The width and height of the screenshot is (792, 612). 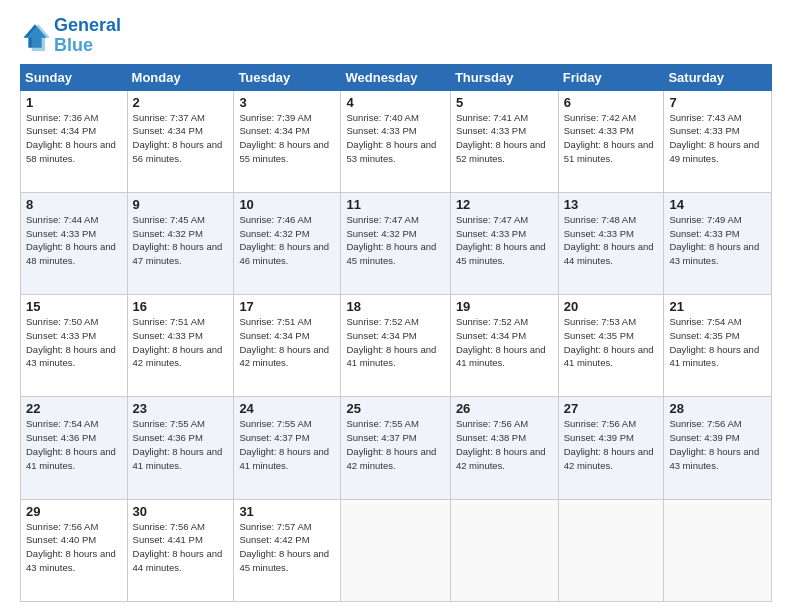 I want to click on day-cell: 7 Sunrise: 7:43 AM Sunset: 4:33 PM Dayli…, so click(x=718, y=141).